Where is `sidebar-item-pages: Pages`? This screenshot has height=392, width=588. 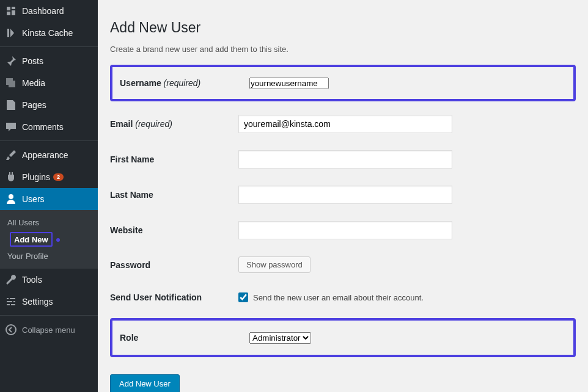 sidebar-item-pages: Pages is located at coordinates (49, 105).